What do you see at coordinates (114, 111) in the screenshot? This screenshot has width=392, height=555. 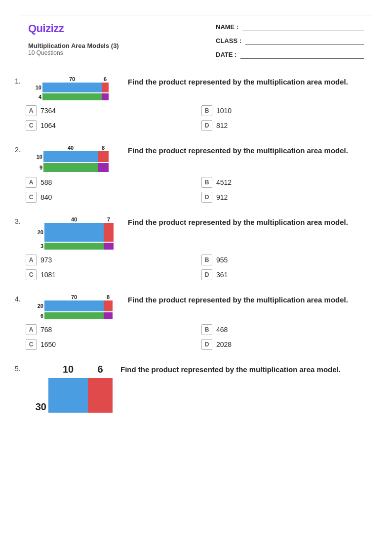 I see `q1-option-a: A 7364` at bounding box center [114, 111].